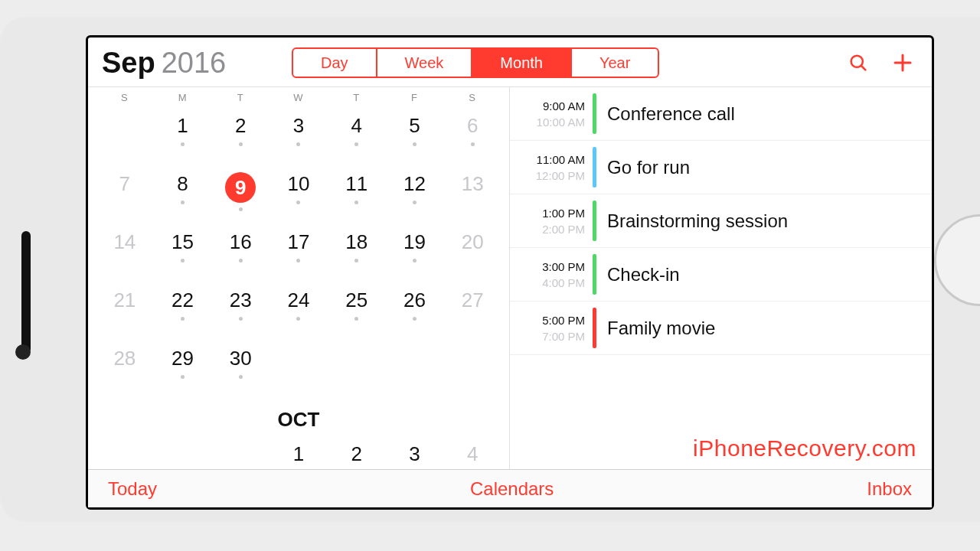  I want to click on date-number: 30, so click(240, 358).